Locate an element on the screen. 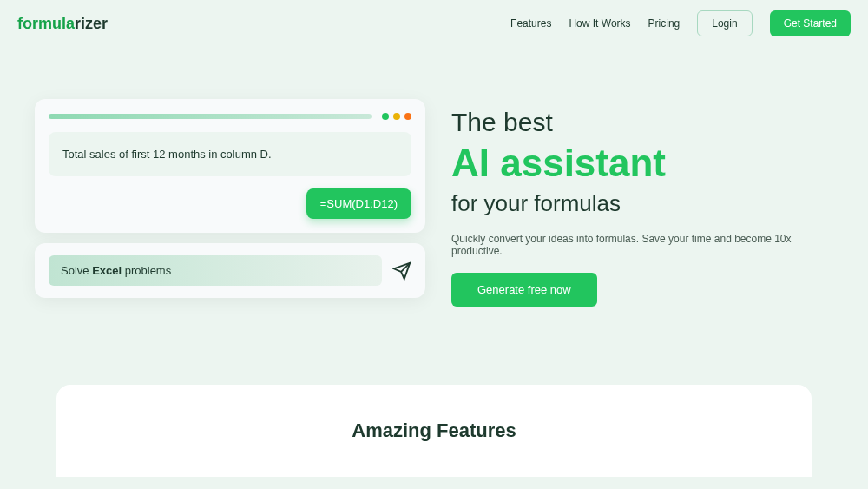 The height and width of the screenshot is (489, 868). dot-orange-icon is located at coordinates (408, 116).